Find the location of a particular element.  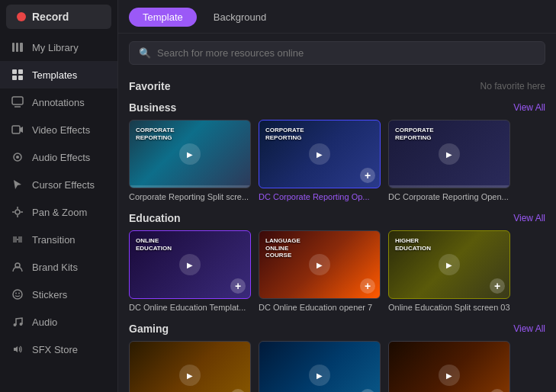

cursor-icon is located at coordinates (18, 185).